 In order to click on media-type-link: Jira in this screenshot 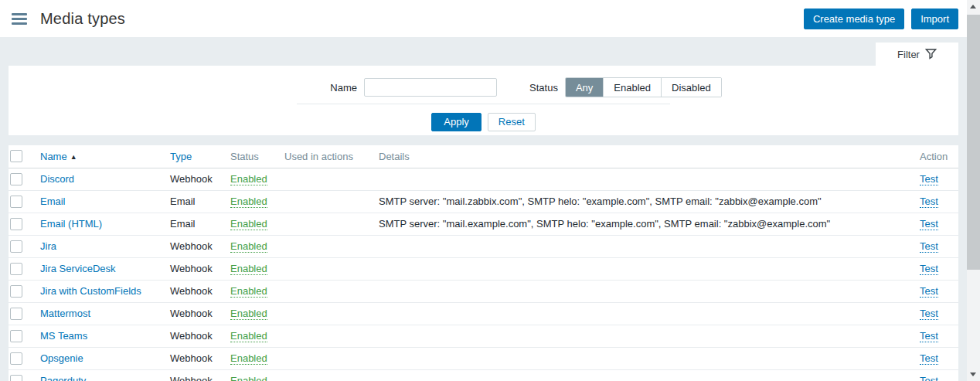, I will do `click(48, 246)`.